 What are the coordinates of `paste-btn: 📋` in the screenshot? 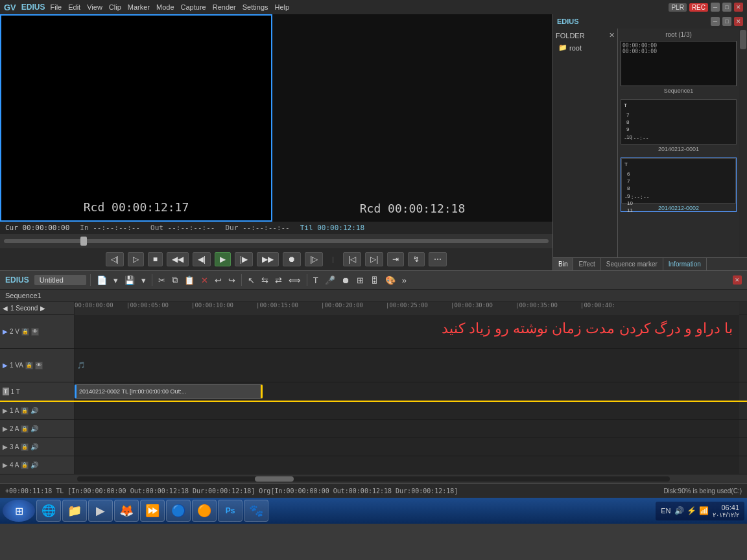 It's located at (189, 280).